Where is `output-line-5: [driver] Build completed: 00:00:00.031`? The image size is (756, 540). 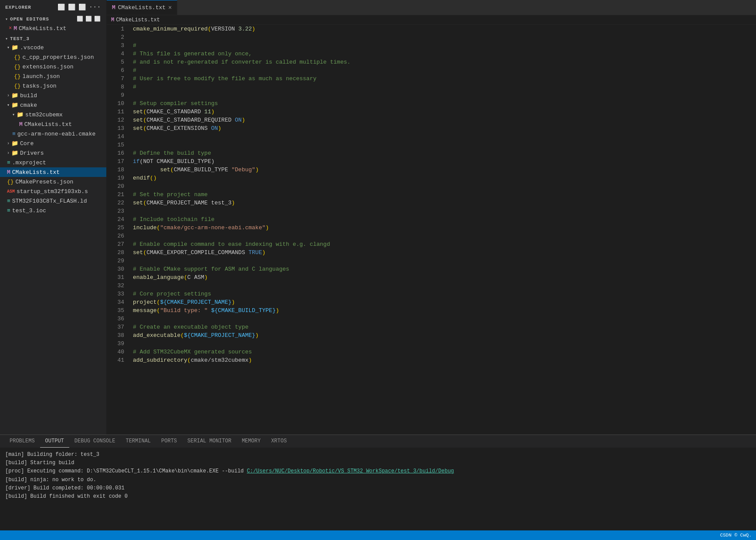
output-line-5: [driver] Build completed: 00:00:00.031 is located at coordinates (378, 488).